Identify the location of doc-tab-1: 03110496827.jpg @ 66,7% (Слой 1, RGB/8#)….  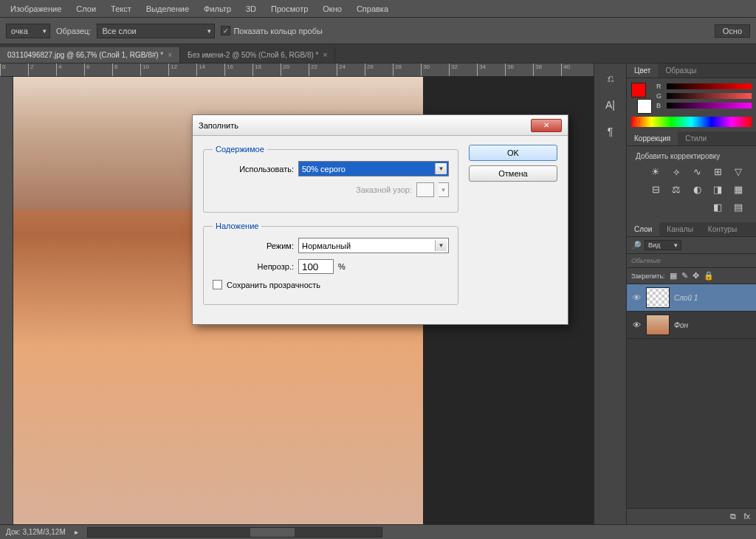
(90, 55).